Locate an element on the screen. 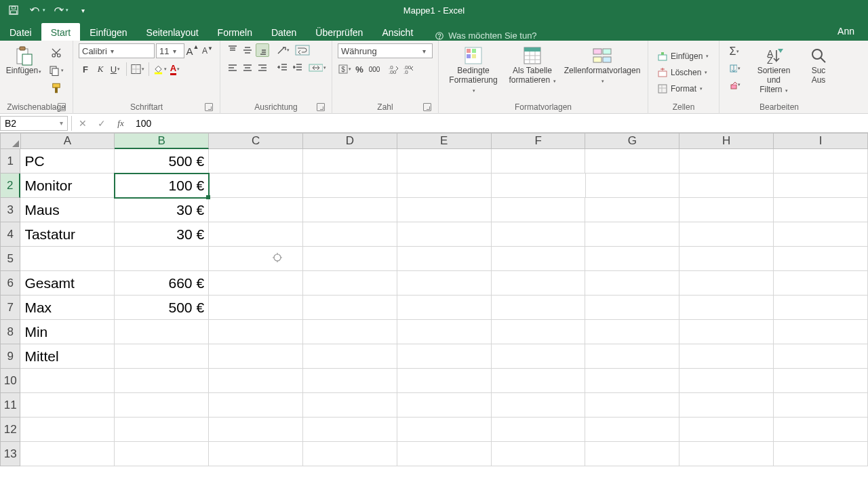 This screenshot has width=868, height=488. column-header: E is located at coordinates (445, 141).